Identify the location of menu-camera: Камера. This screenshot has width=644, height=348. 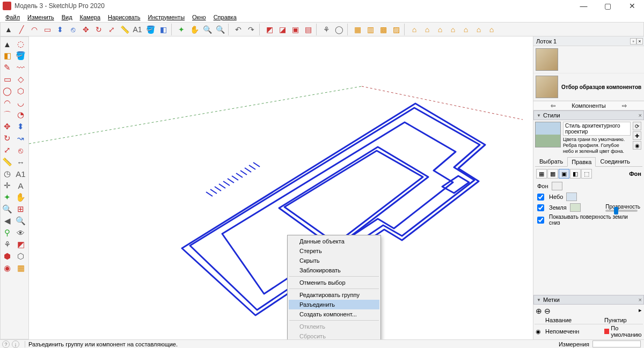
(90, 17).